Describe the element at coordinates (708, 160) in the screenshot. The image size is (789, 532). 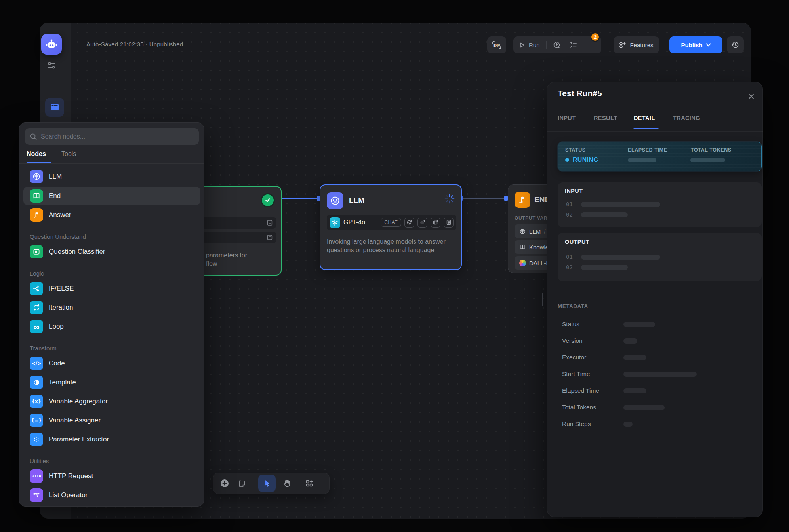
I see `total-tokens-skeleton` at that location.